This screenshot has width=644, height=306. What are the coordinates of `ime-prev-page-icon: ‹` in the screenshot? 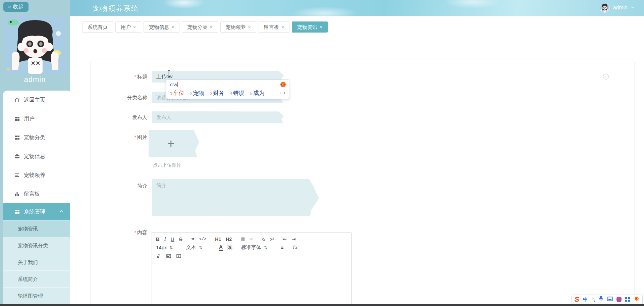 It's located at (280, 93).